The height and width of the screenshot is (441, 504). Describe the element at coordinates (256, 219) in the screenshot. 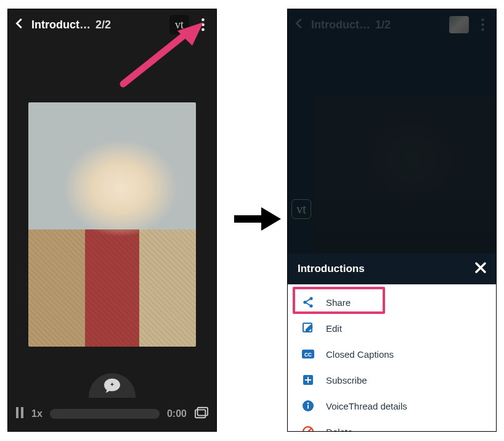

I see `transition-arrow-icon` at that location.